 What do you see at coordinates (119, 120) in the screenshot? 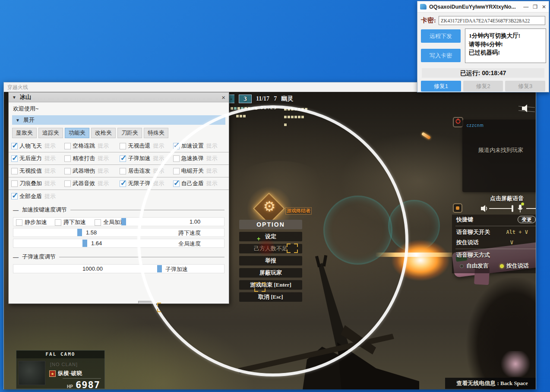
I see `expand-bar: ▼ 展开` at bounding box center [119, 120].